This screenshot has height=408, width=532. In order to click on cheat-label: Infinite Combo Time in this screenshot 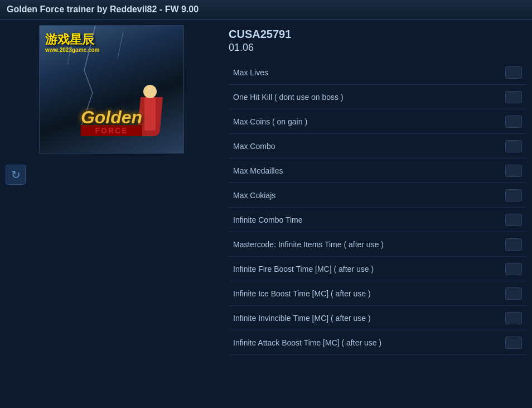, I will do `click(369, 220)`.